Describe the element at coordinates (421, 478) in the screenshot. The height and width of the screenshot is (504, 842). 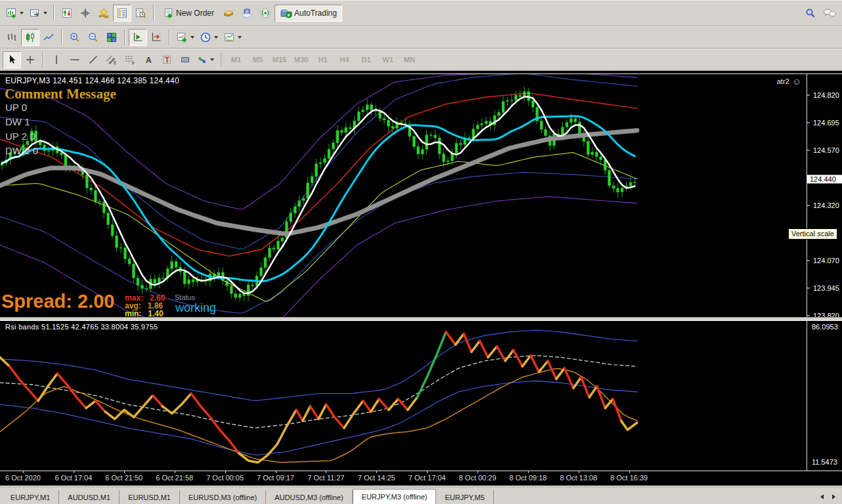
I see `time-axis: 6 Oct 20206 Oct 17:046 Oct 21:506 Oct 21…` at that location.